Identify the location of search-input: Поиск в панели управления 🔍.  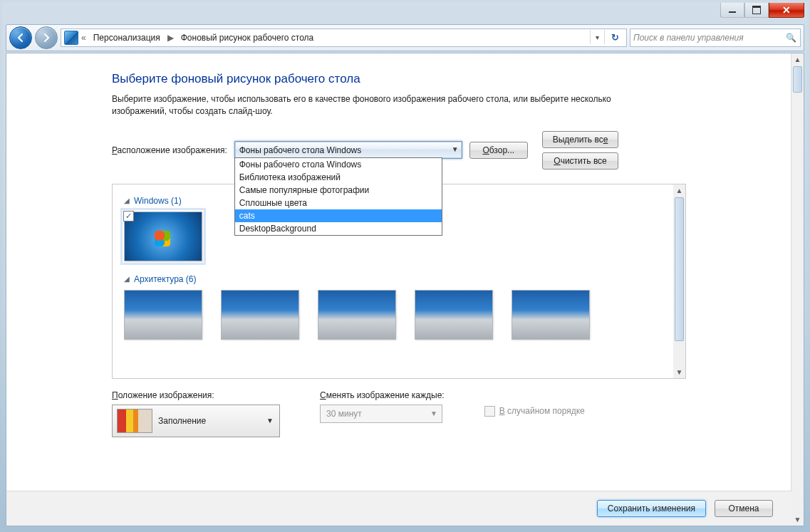
(715, 38).